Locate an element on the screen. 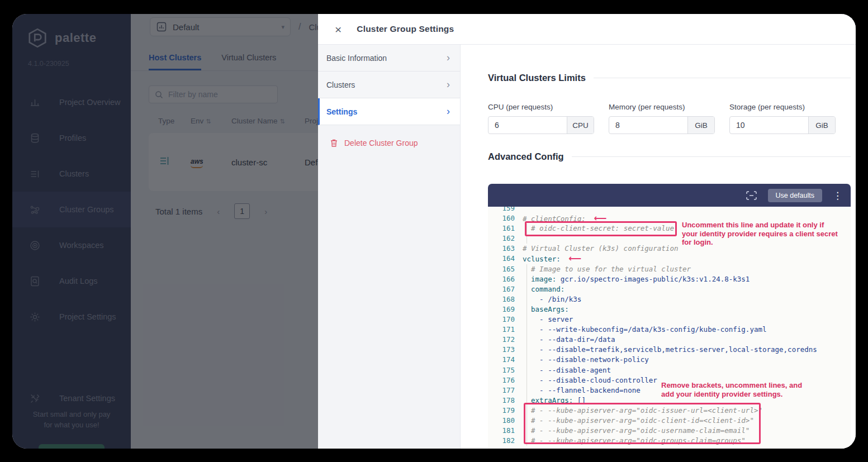 This screenshot has width=868, height=462. modal-nav-label: Basic Information is located at coordinates (357, 58).